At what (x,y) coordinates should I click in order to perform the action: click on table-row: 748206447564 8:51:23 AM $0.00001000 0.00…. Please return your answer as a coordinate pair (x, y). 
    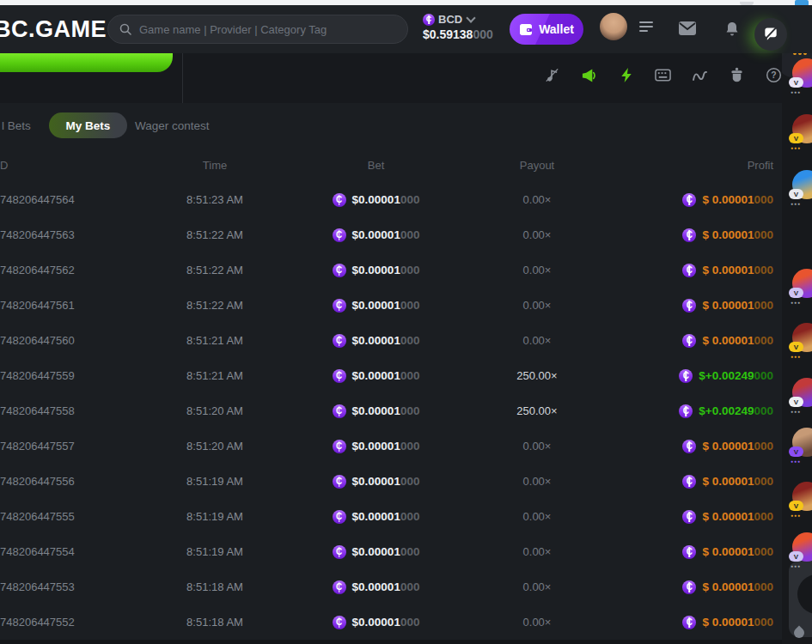
    Looking at the image, I should click on (391, 199).